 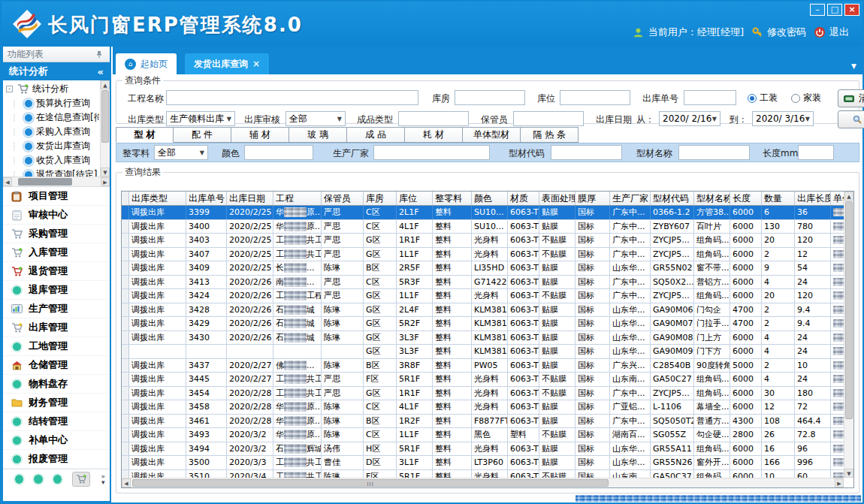 I want to click on whole-part-select: 全部▼, so click(x=181, y=152).